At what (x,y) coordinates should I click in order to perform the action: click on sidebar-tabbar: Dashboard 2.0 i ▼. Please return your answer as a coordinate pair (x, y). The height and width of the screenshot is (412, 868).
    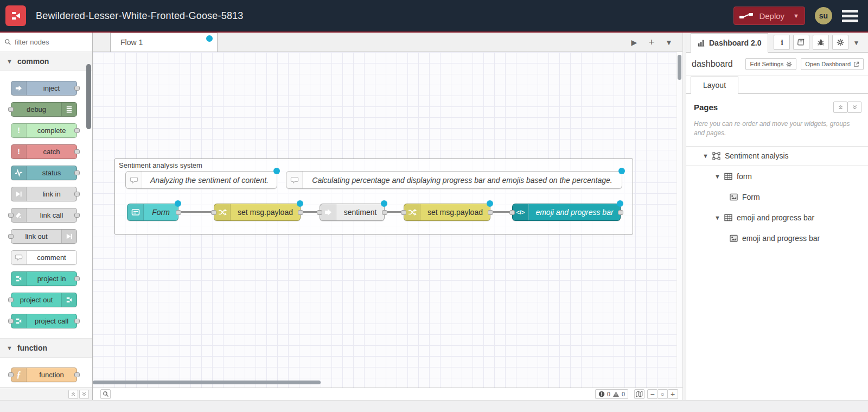
    Looking at the image, I should click on (777, 42).